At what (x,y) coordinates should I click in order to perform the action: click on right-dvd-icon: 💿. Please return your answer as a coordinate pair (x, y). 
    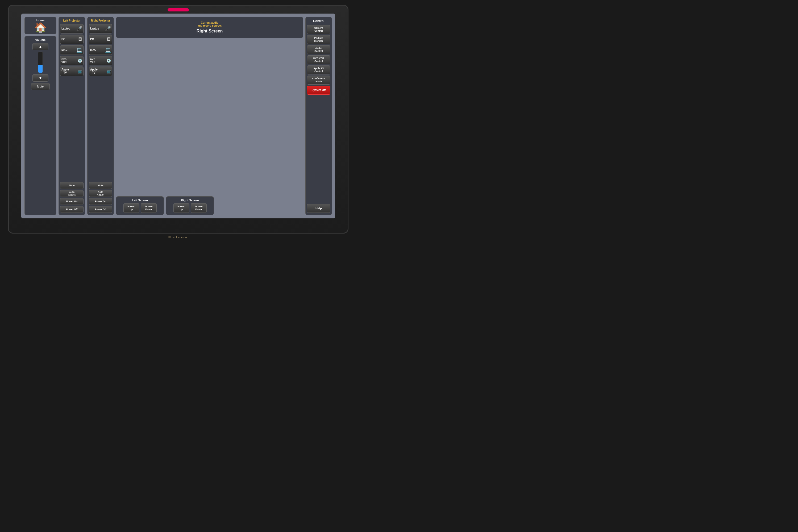
    Looking at the image, I should click on (109, 60).